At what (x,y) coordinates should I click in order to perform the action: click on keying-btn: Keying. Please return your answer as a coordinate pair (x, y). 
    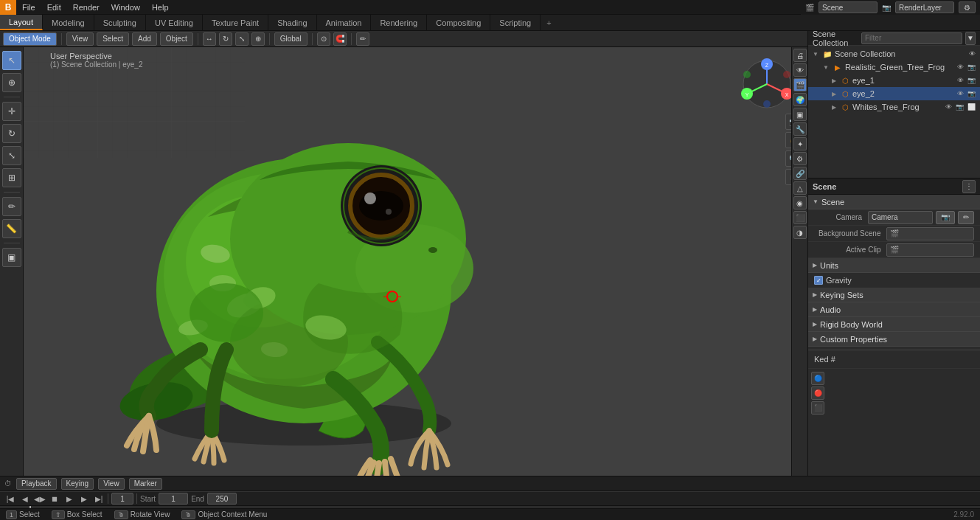
    Looking at the image, I should click on (78, 484).